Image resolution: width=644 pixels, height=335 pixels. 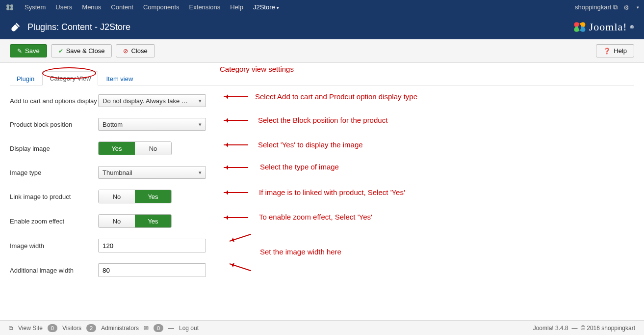 I want to click on toggle-zoom-yes: Yes, so click(x=153, y=221).